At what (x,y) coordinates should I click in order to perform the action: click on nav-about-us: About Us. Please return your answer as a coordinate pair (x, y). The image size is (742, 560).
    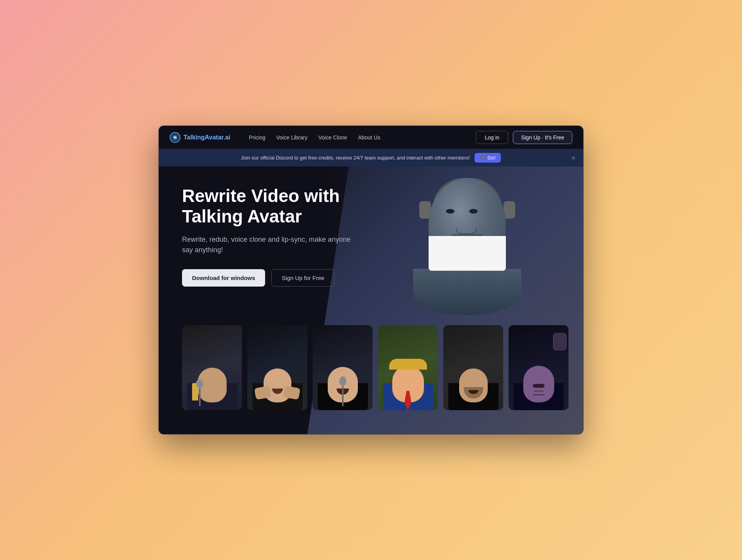
    Looking at the image, I should click on (369, 137).